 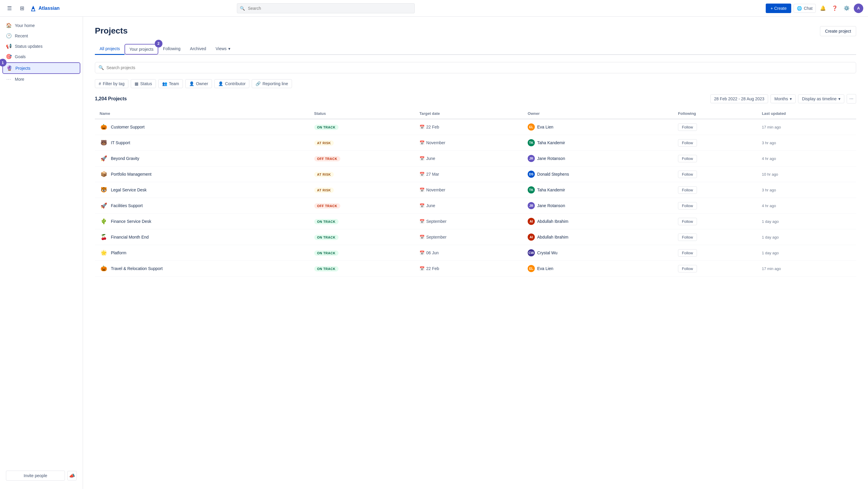 What do you see at coordinates (131, 221) in the screenshot?
I see `project-name: Finance Service Desk` at bounding box center [131, 221].